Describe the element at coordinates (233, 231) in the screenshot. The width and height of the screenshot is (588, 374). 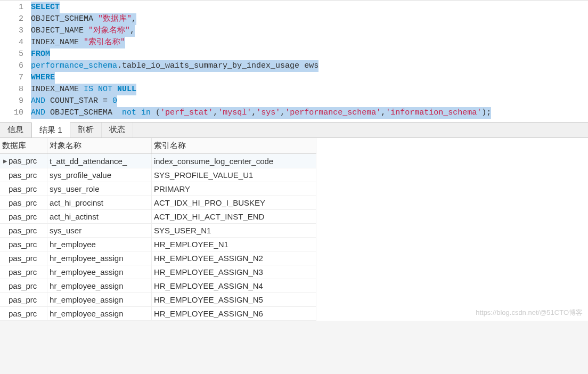
I see `cell-idx: SYS_USER_N1` at that location.